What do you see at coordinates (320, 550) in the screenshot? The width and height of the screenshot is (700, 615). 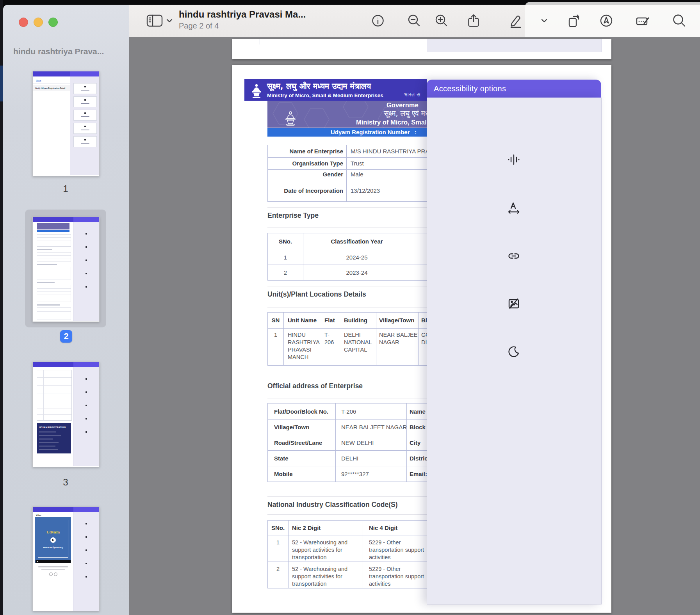 I see `cell: 52 - Warehousing andsupport activities f…` at bounding box center [320, 550].